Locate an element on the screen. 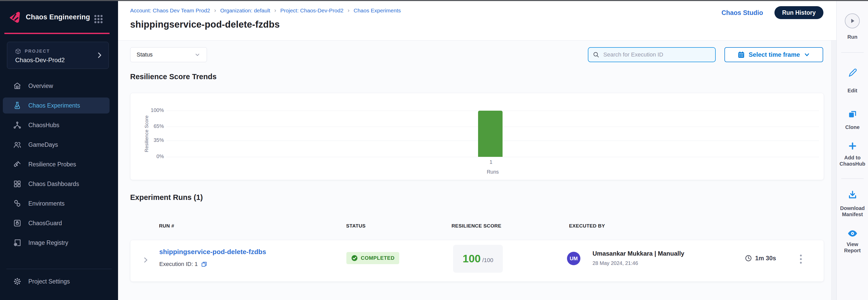 This screenshot has height=300, width=868. page-header: Account: Chaos Dev Team Prod2 › Organiza… is located at coordinates (477, 20).